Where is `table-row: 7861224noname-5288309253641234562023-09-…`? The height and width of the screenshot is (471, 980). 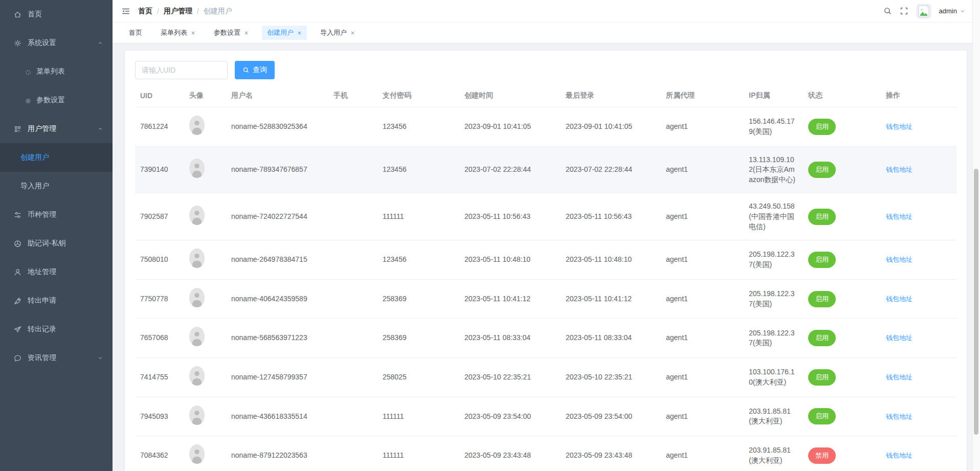 table-row: 7861224noname-5288309253641234562023-09-… is located at coordinates (546, 127).